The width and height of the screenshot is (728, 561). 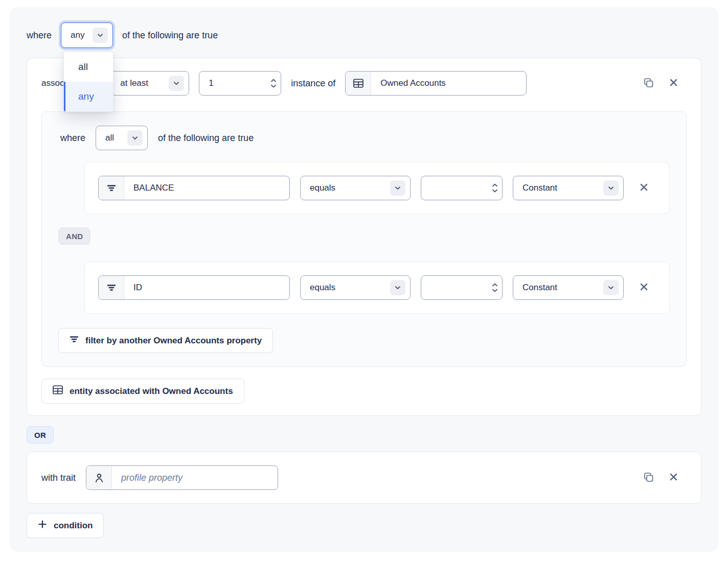 What do you see at coordinates (151, 391) in the screenshot?
I see `entity-associated-label: entity associated with Owned Accounts` at bounding box center [151, 391].